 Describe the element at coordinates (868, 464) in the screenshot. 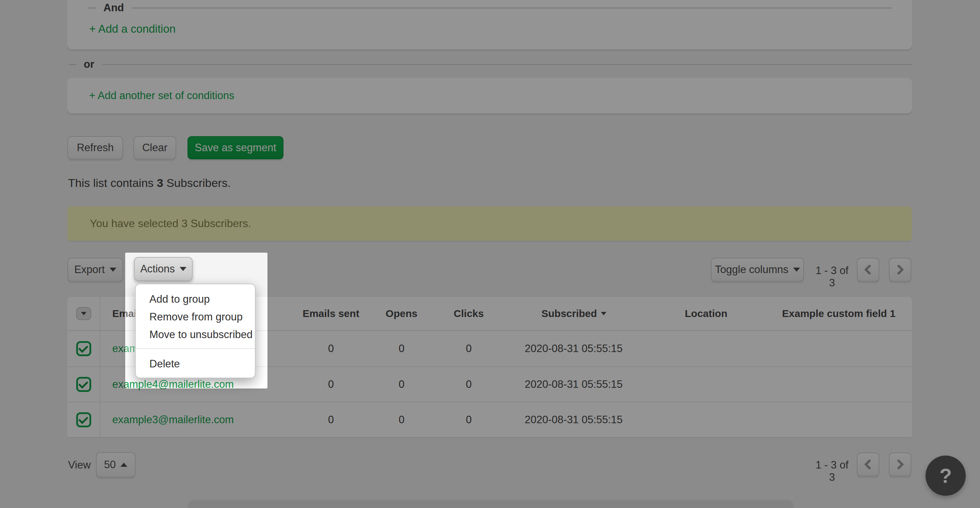

I see `prev-page-button-bottom` at that location.